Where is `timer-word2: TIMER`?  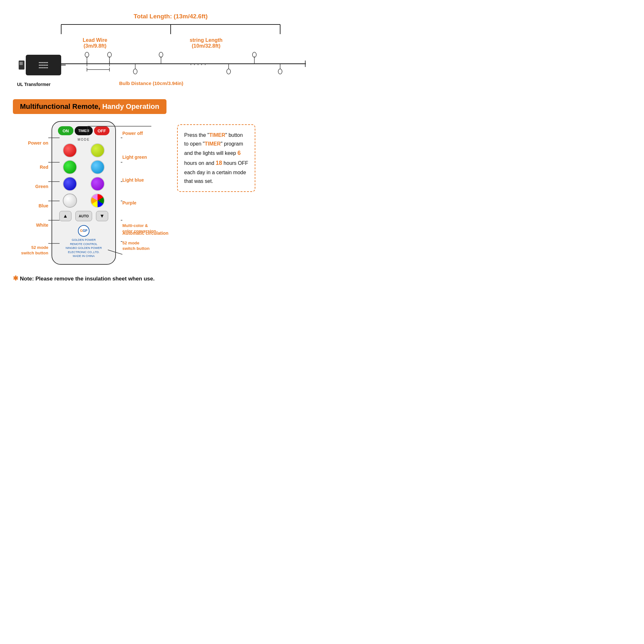
timer-word2: TIMER is located at coordinates (213, 144).